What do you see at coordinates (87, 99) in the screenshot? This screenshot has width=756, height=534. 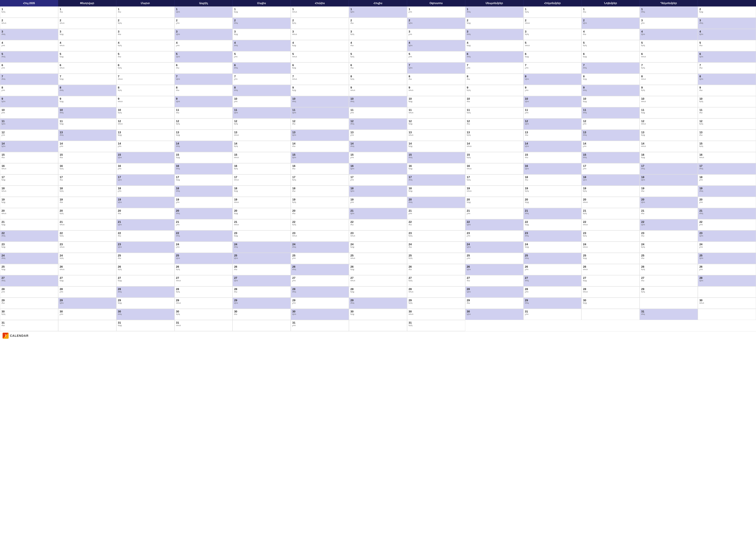 I see `day-number: 9` at bounding box center [87, 99].